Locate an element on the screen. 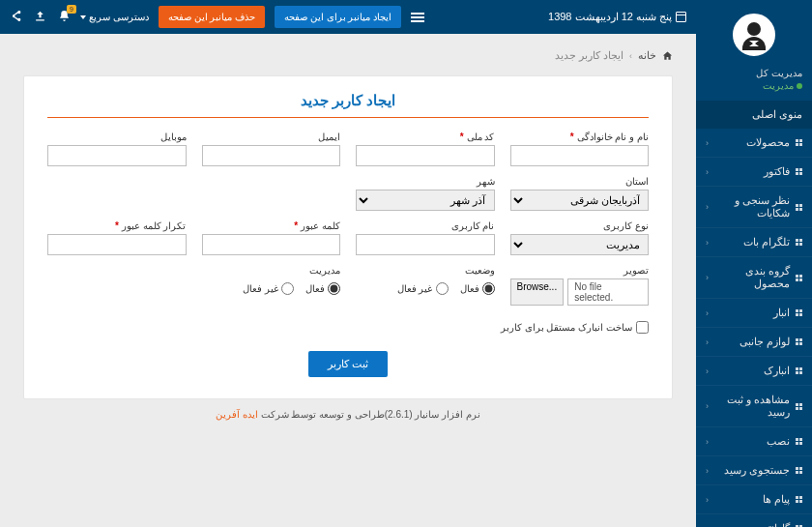  label-mobile: موبایل is located at coordinates (117, 137).